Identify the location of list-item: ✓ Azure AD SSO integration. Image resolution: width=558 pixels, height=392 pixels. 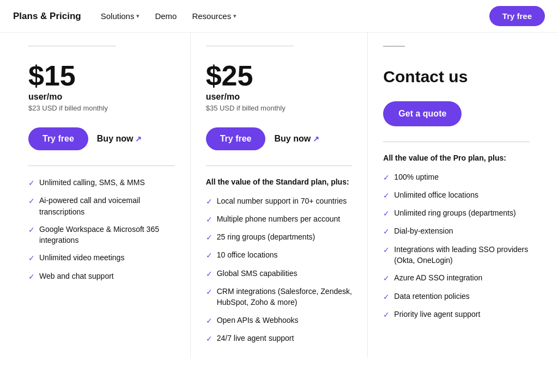
(457, 278).